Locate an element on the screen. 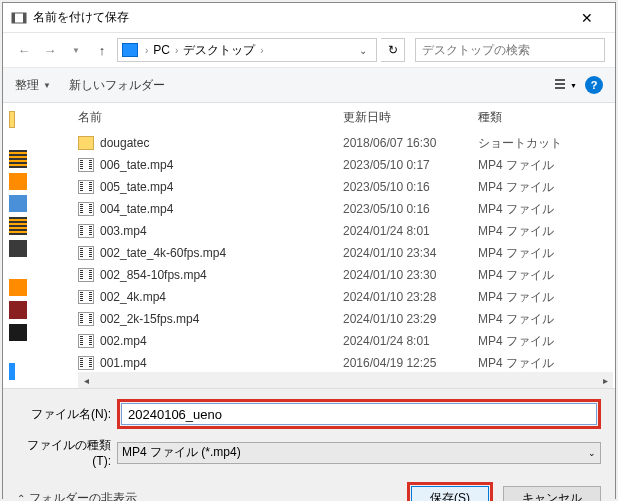 The height and width of the screenshot is (501, 618). save-highlight: 保存(S) ➤ is located at coordinates (450, 492).